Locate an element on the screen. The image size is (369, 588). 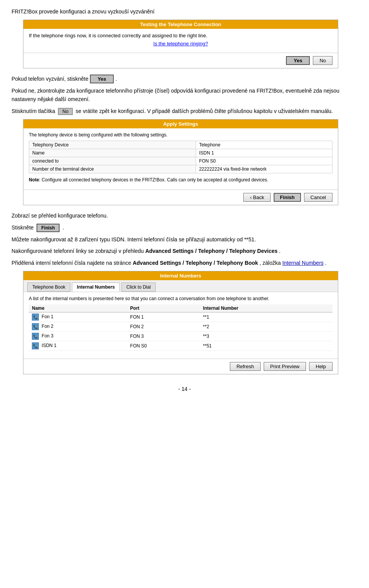
device-name-cell: 📞 Fon 2 is located at coordinates (78, 327).